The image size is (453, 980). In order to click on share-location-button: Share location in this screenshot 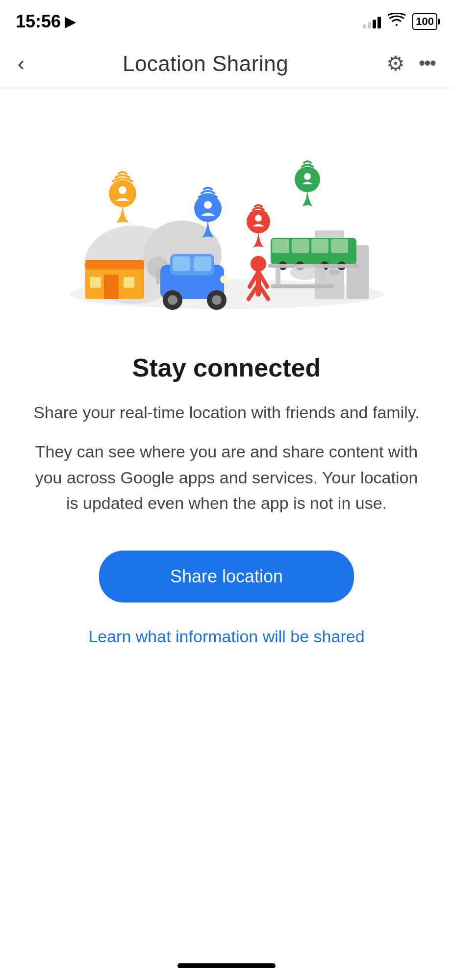, I will do `click(226, 577)`.